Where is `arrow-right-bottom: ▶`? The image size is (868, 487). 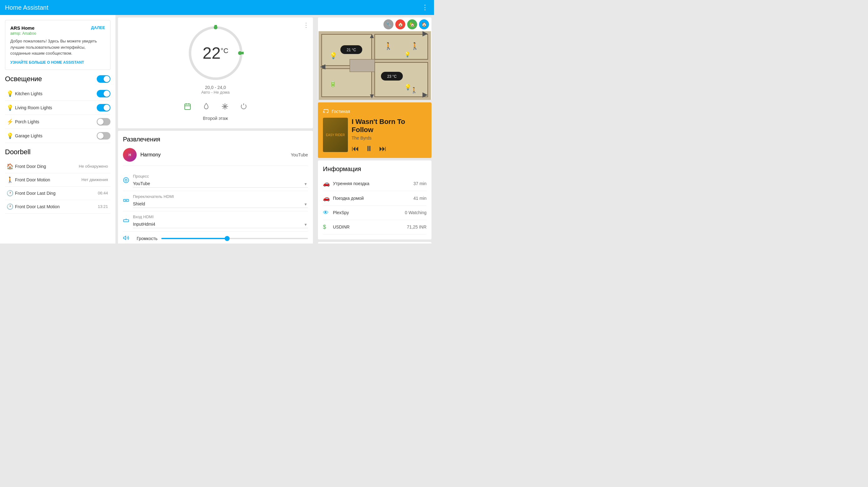
arrow-right-bottom: ▶ is located at coordinates (425, 94).